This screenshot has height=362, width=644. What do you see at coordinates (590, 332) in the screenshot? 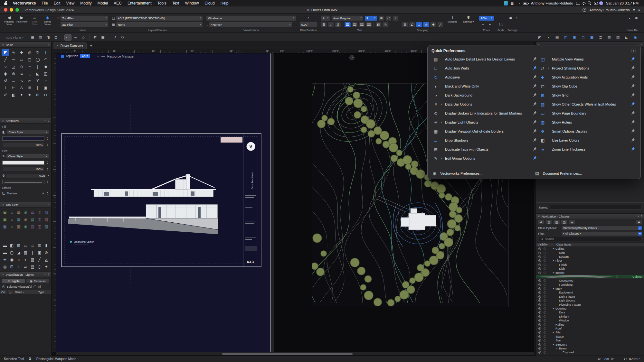
I see `class-row-site: ▸Site` at bounding box center [590, 332].